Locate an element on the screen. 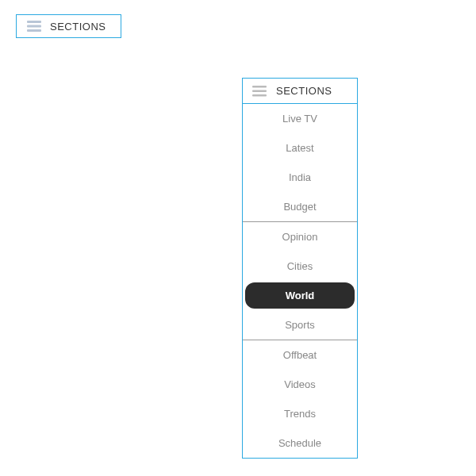 Image resolution: width=476 pixels, height=476 pixels. menu-item-world: World is located at coordinates (300, 295).